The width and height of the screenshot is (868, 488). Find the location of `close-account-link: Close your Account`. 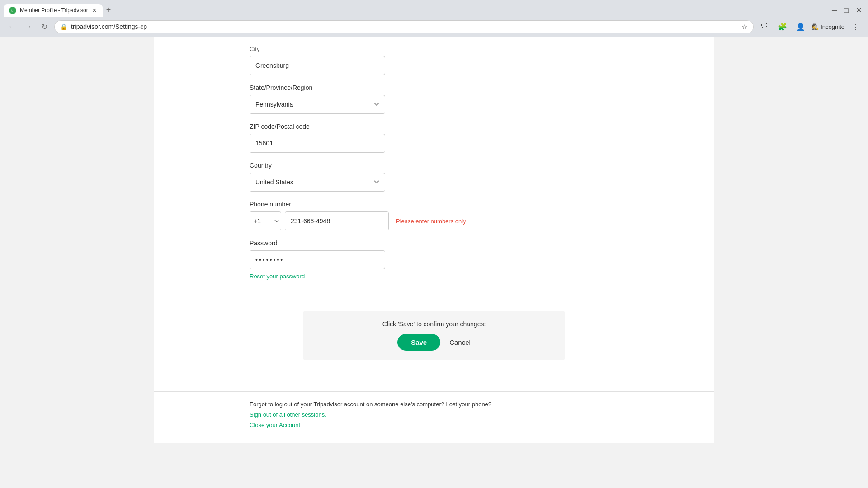

close-account-link: Close your Account is located at coordinates (434, 425).